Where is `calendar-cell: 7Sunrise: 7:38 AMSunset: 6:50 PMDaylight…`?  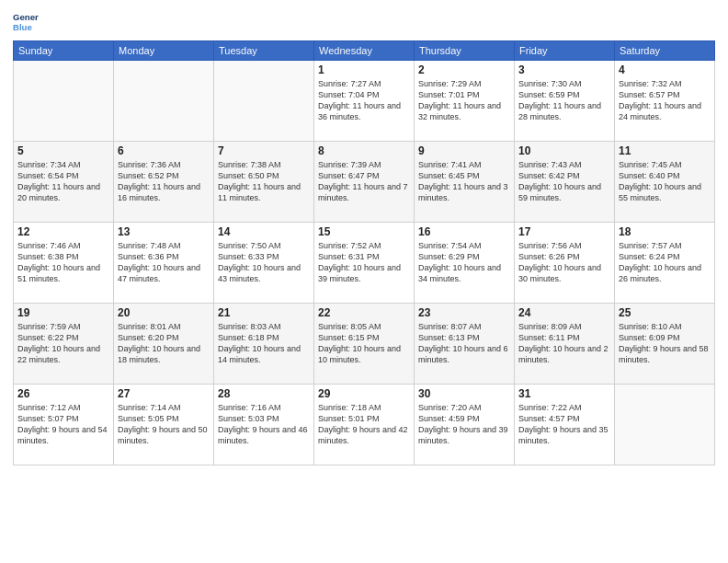
calendar-cell: 7Sunrise: 7:38 AMSunset: 6:50 PMDaylight… is located at coordinates (265, 182).